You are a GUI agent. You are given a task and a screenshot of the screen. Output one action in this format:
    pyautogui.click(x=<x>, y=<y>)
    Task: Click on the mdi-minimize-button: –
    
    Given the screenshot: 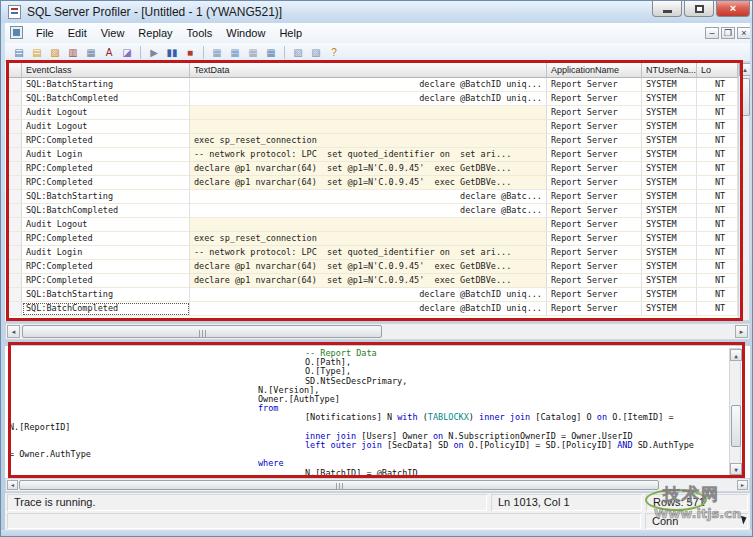 What is the action you would take?
    pyautogui.click(x=712, y=33)
    